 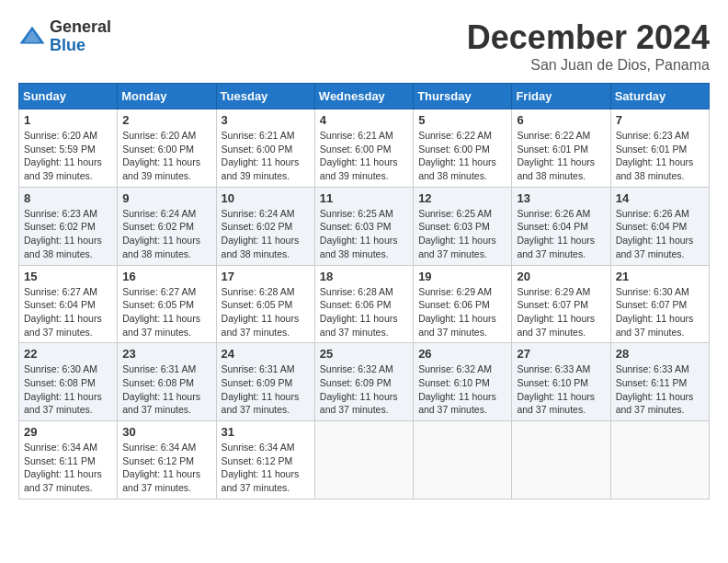 I want to click on day-number: 3, so click(x=266, y=120).